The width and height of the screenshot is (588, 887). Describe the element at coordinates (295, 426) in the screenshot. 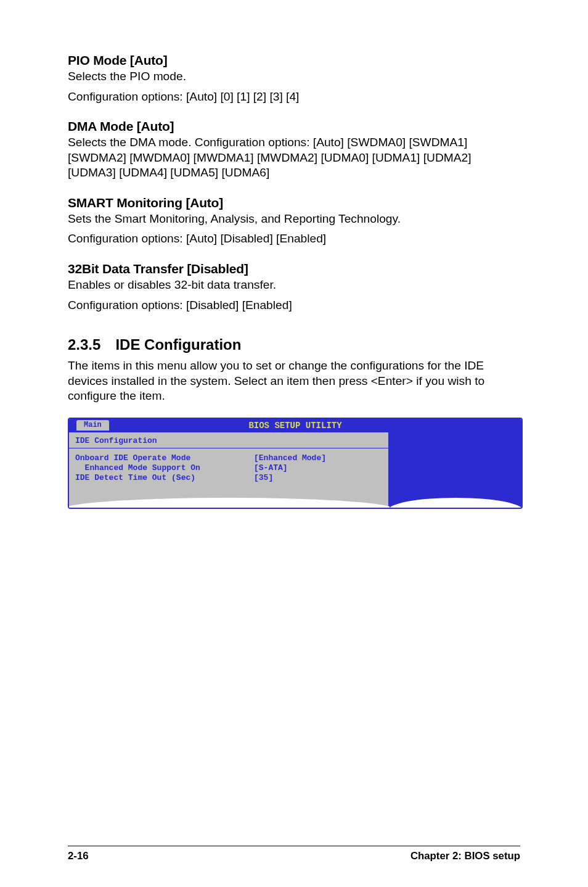

I see `bios-title-text: BIOS SETUP UTILITY` at that location.